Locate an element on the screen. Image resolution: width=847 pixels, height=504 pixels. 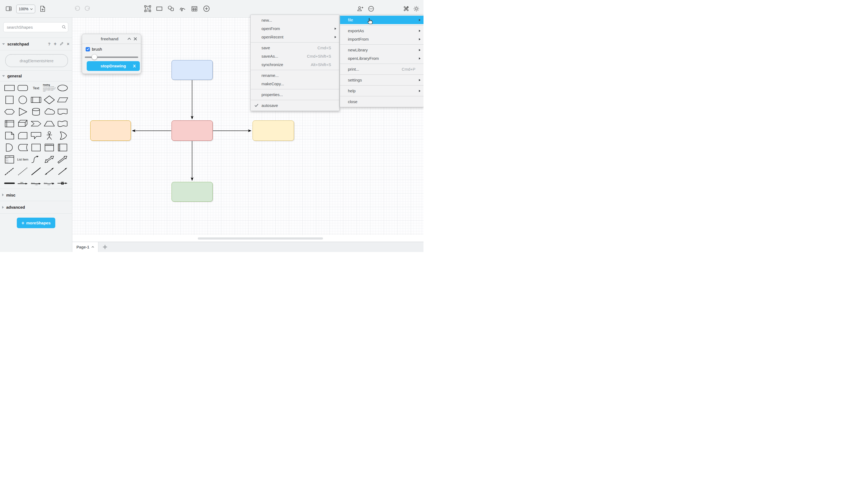
shape-cloud is located at coordinates (50, 112).